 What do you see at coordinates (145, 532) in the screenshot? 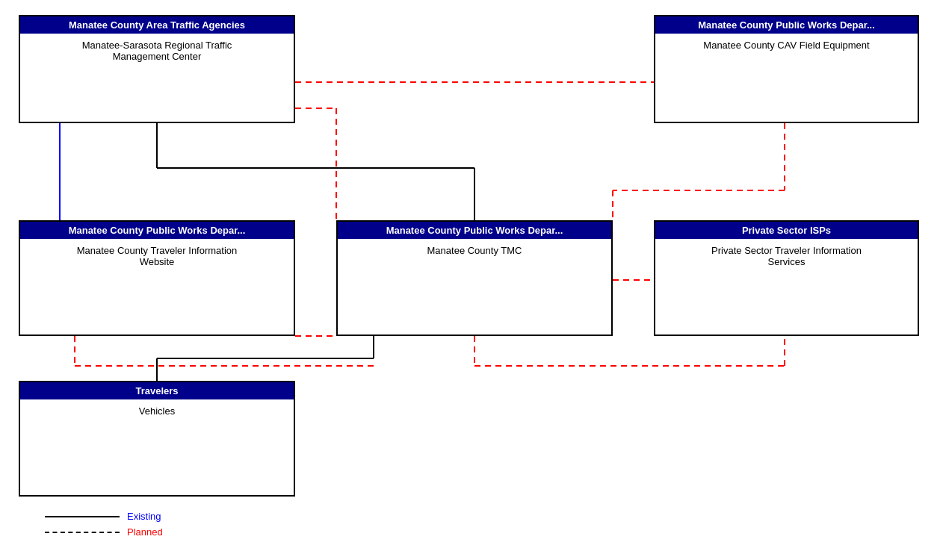
I see `legend-planned-label: Planned` at bounding box center [145, 532].